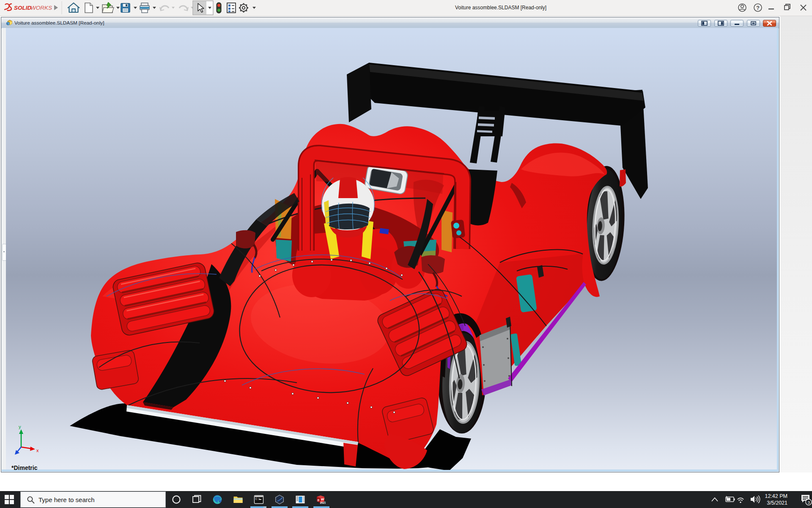 The height and width of the screenshot is (508, 812). I want to click on svg-text: SOLID, so click(23, 8).